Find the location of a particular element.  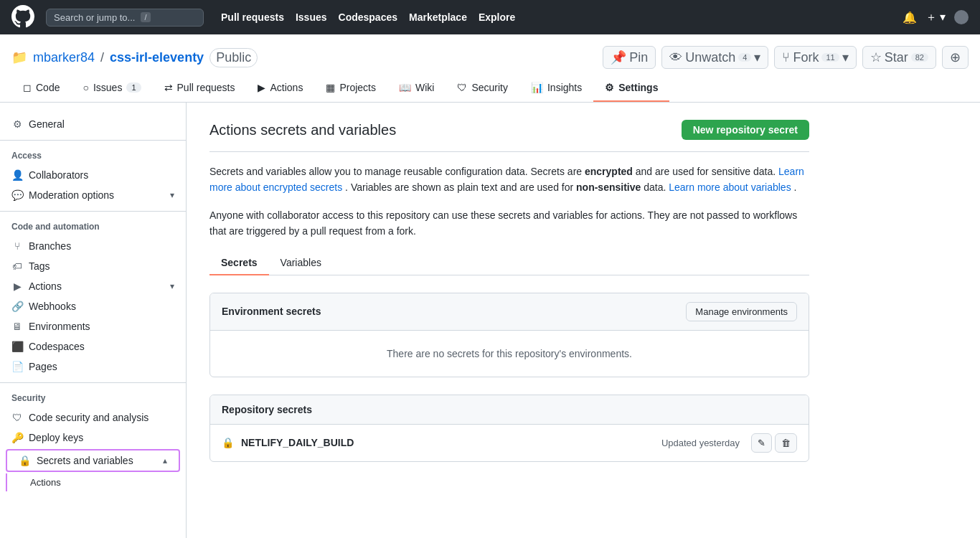

repo-owner-link: mbarker84 is located at coordinates (64, 57).